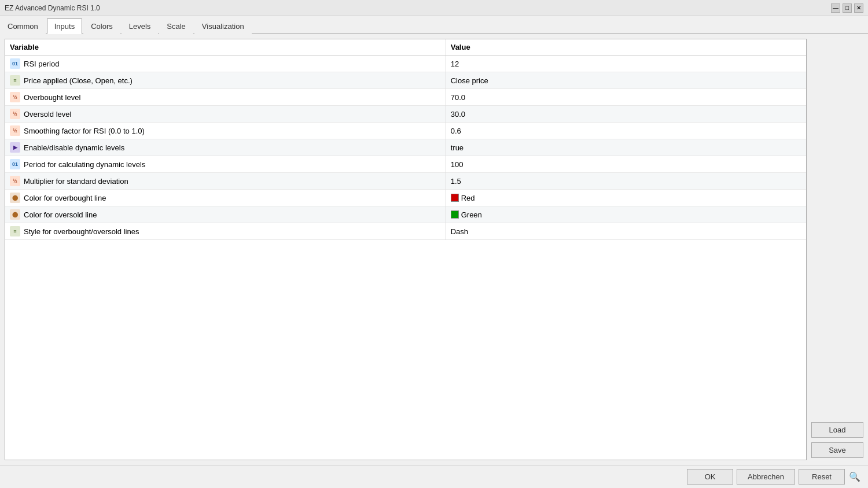 Image resolution: width=868 pixels, height=488 pixels. Describe the element at coordinates (102, 27) in the screenshot. I see `tab-colors: Colors` at that location.